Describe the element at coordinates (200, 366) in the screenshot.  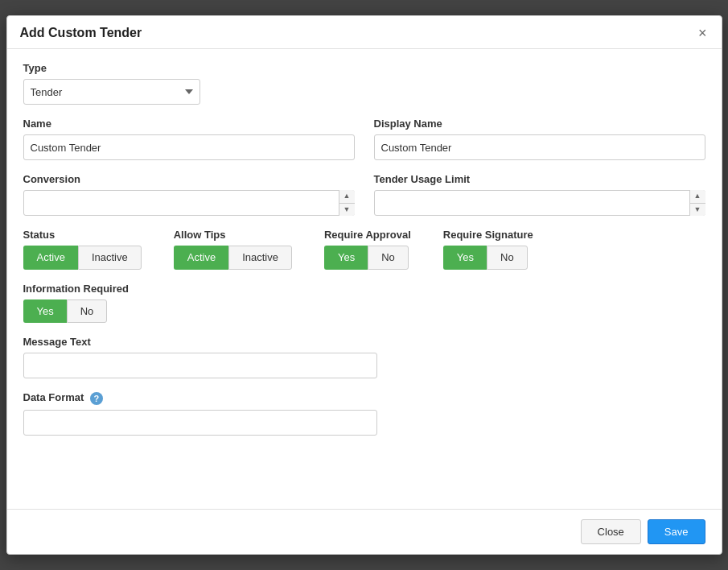
I see `message-text-input` at that location.